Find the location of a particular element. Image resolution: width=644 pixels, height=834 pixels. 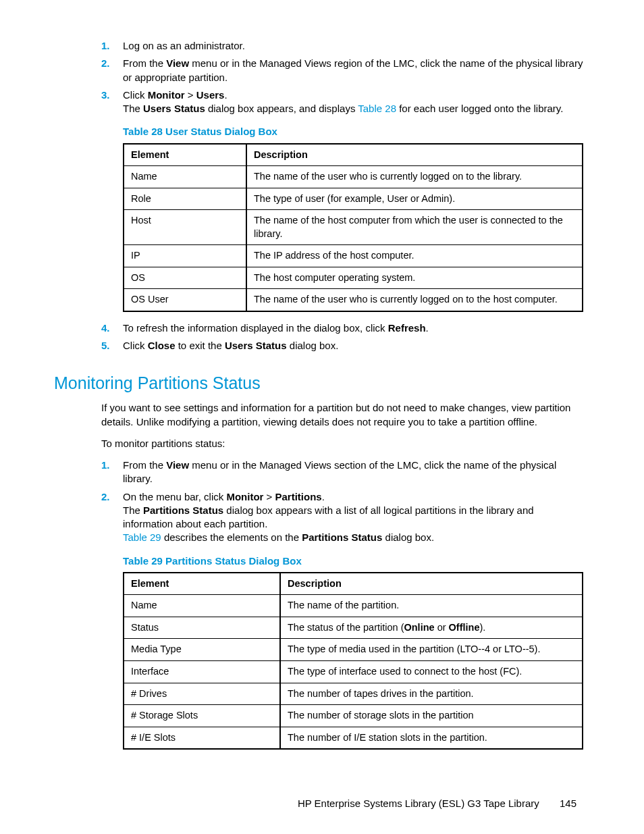

table-row: InterfaceThe type of interface used to c… is located at coordinates (353, 673).